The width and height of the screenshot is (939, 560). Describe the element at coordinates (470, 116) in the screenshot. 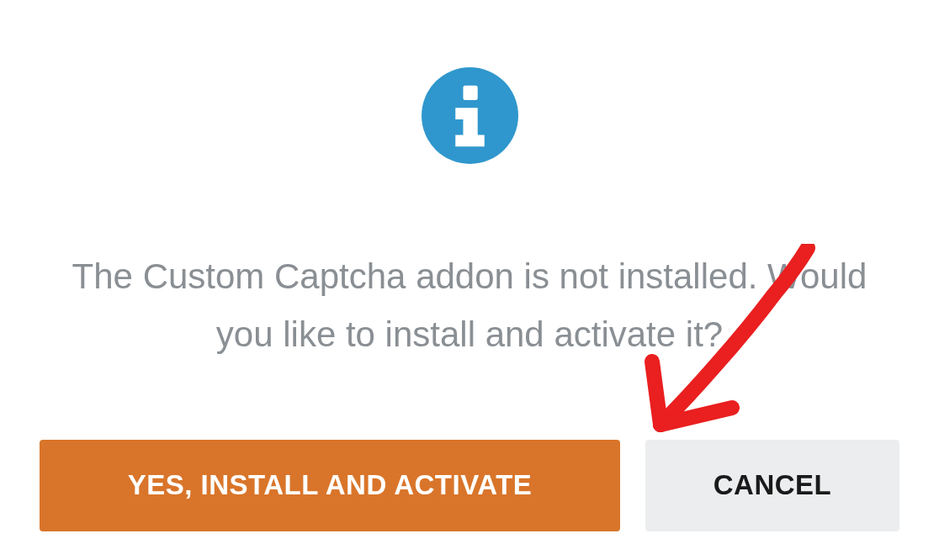

I see `info-icon` at that location.